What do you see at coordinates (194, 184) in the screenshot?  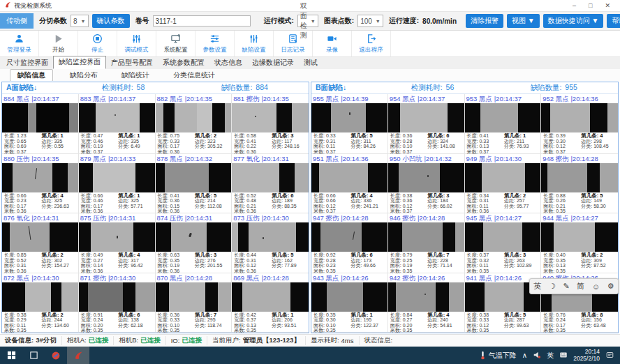 I see `defect-cell: 878 黑点 |20:14:32长度:0.41宽度:0.36面积:0.15米数:…` at bounding box center [194, 184].